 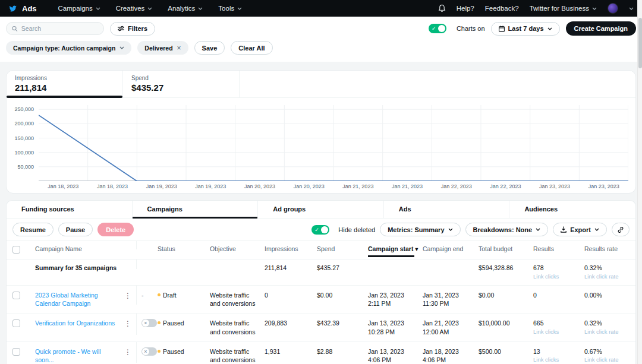 I want to click on spend-value: $435.27, so click(x=181, y=88).